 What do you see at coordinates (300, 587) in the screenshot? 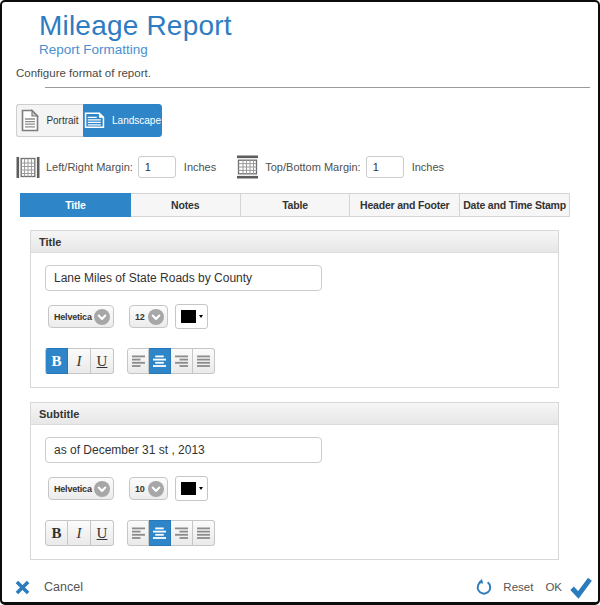
I see `footer: Cancel Reset OK` at bounding box center [300, 587].